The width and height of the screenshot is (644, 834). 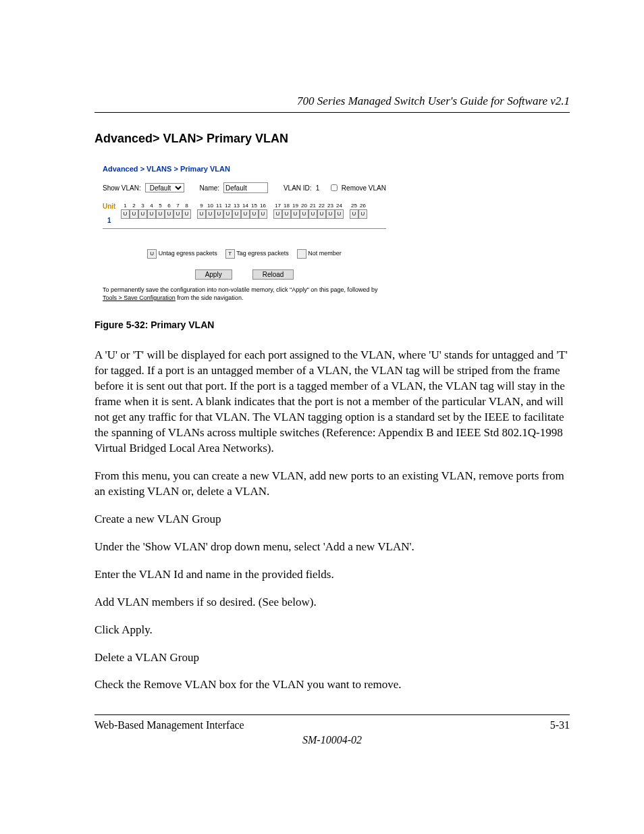 What do you see at coordinates (244, 188) in the screenshot?
I see `vlan-controls-row: Show VLAN: Default Name: VLAN ID: 1 Remo…` at bounding box center [244, 188].